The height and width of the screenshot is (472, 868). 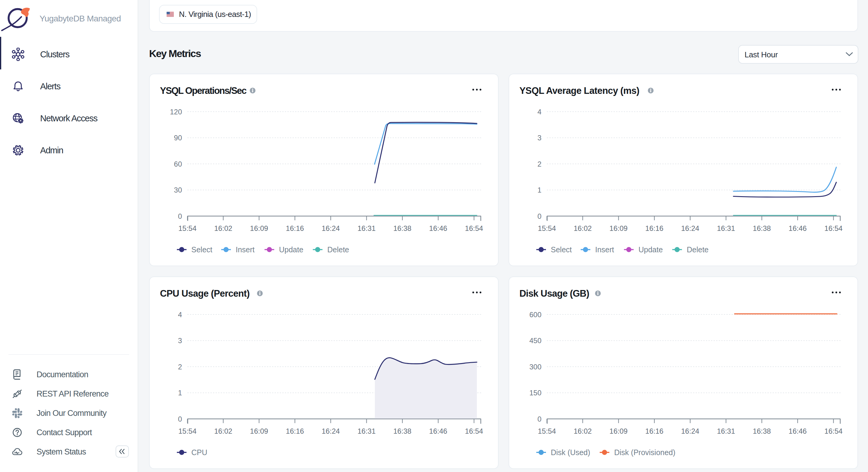 What do you see at coordinates (535, 341) in the screenshot?
I see `svg-text: 450` at bounding box center [535, 341].